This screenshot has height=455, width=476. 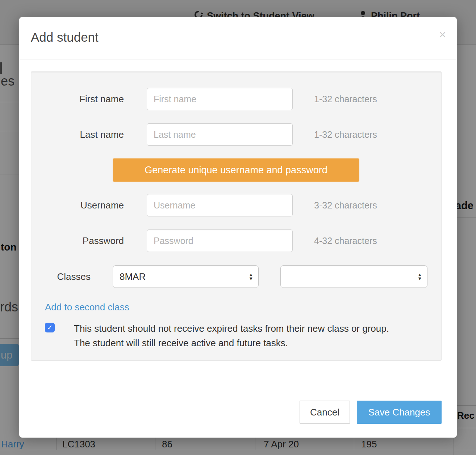 I want to click on password-input, so click(x=220, y=241).